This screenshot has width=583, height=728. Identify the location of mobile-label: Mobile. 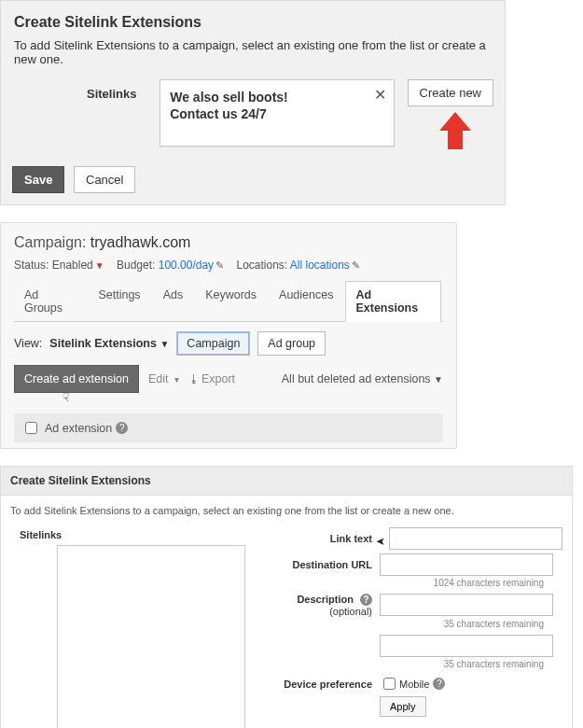
(414, 684).